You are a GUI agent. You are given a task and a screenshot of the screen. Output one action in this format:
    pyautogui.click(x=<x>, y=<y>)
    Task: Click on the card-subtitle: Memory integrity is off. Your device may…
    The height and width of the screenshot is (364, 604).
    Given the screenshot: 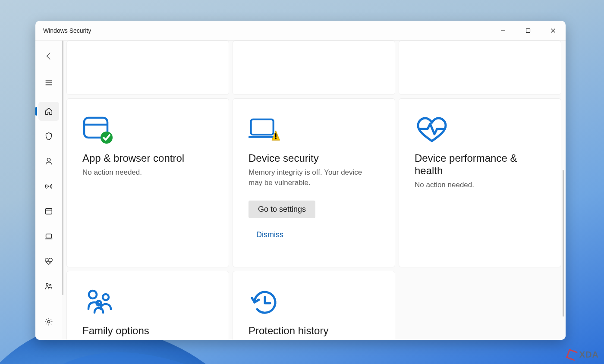 What is the action you would take?
    pyautogui.click(x=311, y=178)
    